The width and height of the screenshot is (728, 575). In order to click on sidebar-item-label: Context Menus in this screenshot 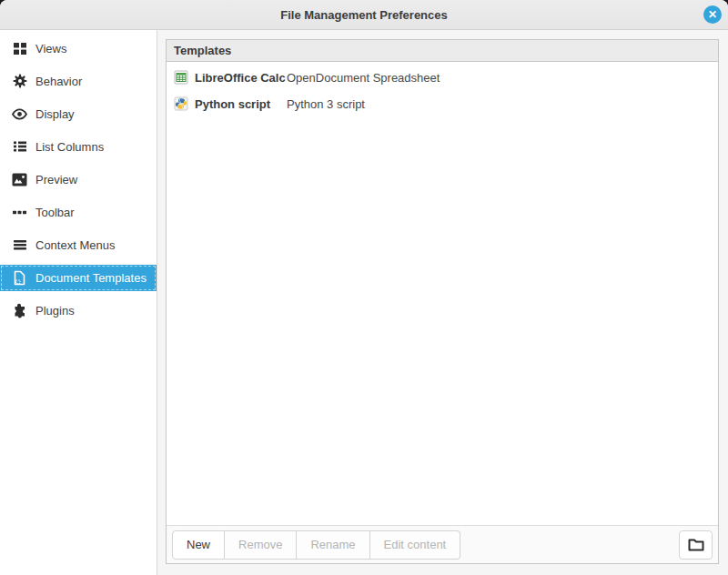, I will do `click(75, 246)`.